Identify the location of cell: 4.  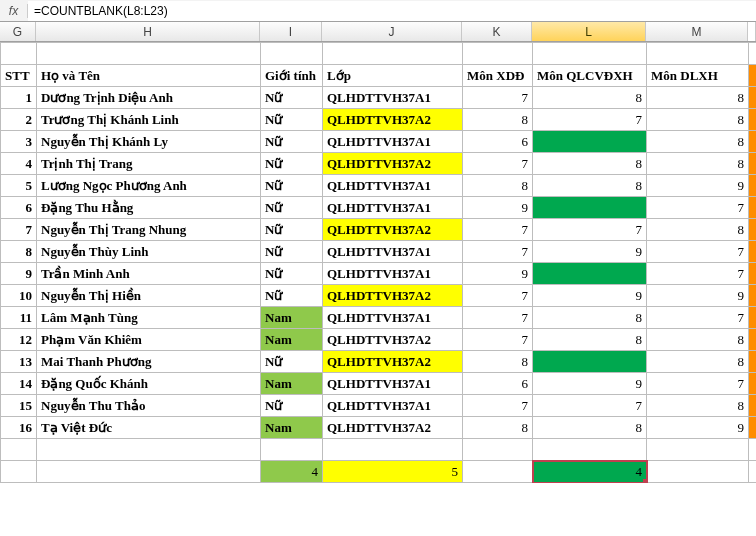
(19, 164).